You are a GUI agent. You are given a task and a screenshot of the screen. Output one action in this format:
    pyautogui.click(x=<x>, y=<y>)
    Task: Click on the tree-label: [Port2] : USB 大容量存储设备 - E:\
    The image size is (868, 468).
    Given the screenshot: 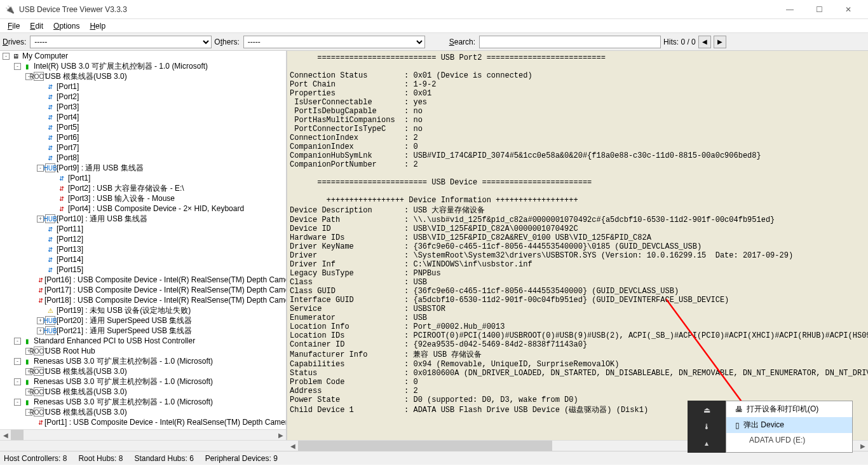 What is the action you would take?
    pyautogui.click(x=126, y=188)
    